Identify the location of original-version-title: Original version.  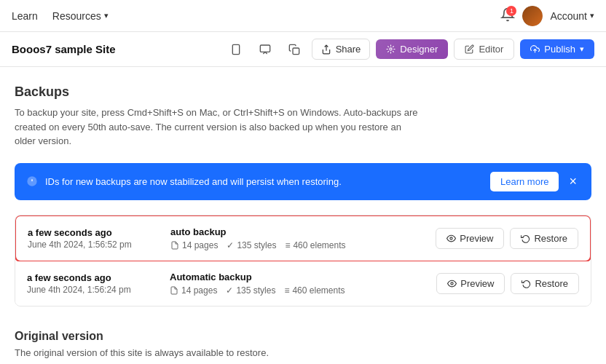
(303, 336).